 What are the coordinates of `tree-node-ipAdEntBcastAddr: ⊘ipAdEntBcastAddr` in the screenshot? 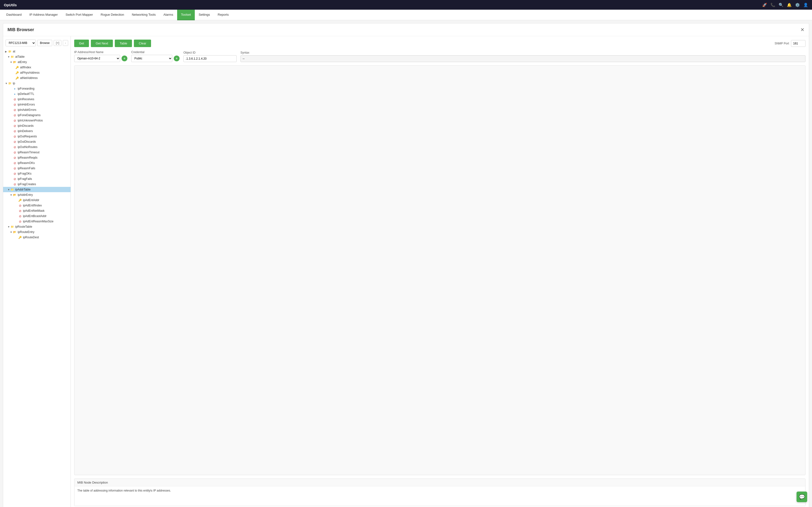 It's located at (37, 216).